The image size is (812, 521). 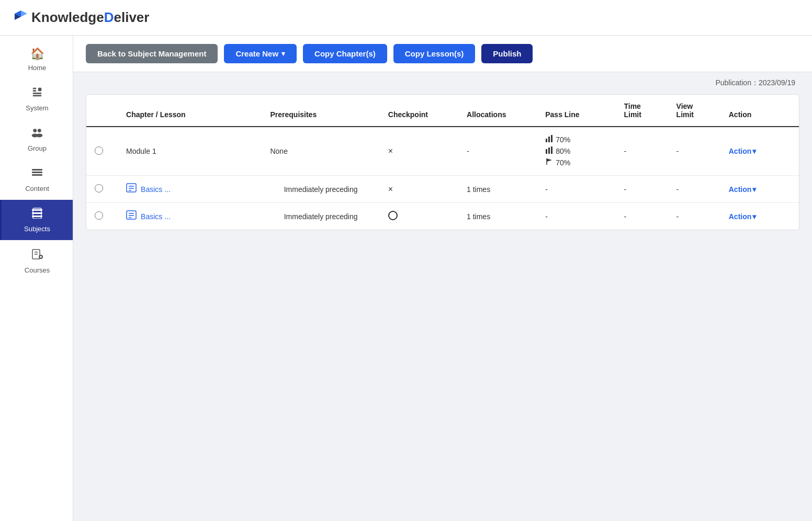 What do you see at coordinates (99, 216) in the screenshot?
I see `radio-basics2` at bounding box center [99, 216].